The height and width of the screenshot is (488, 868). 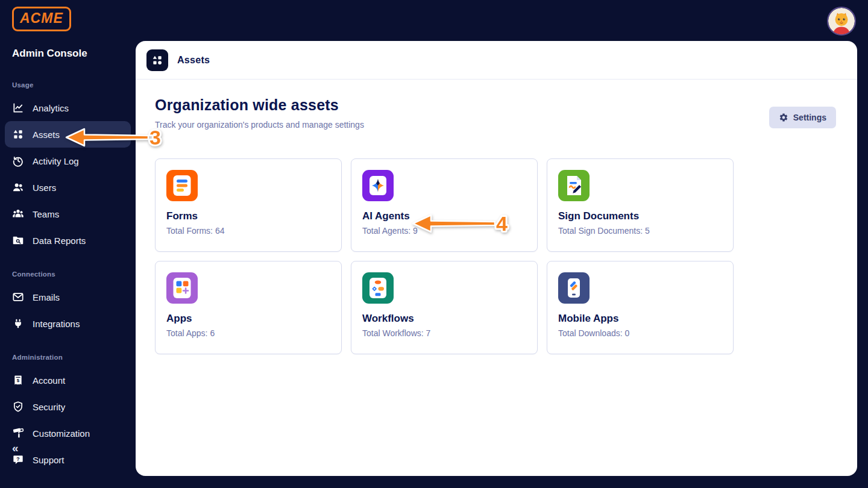 I want to click on sidebar-item-label: Analytics, so click(x=51, y=108).